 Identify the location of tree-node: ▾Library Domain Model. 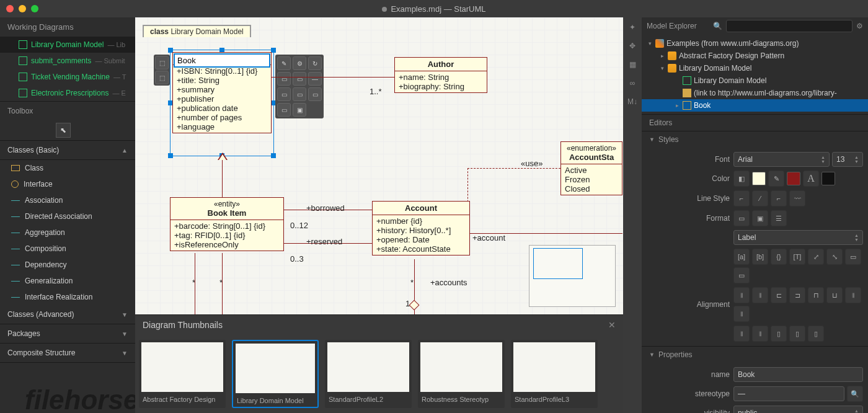
(755, 68).